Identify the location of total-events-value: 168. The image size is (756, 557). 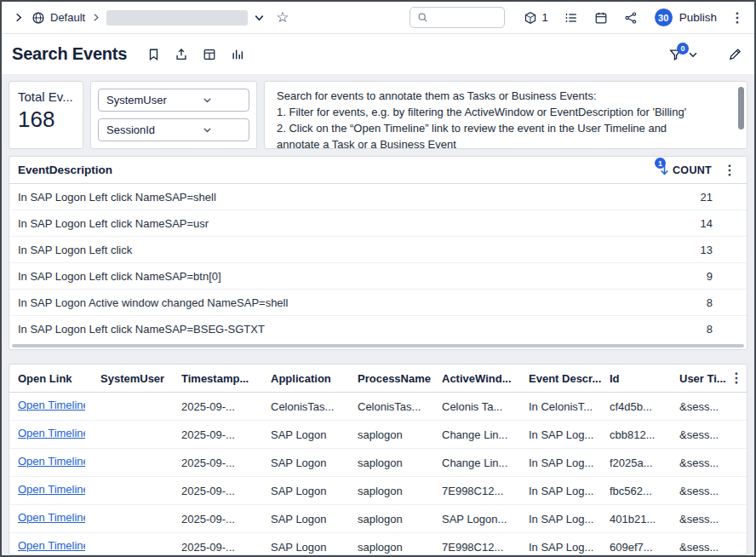
(46, 119).